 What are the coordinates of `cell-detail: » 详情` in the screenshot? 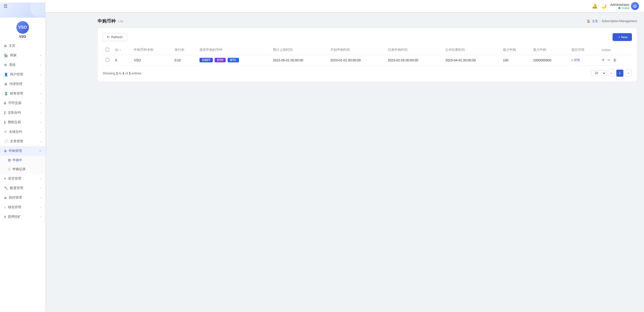 It's located at (583, 60).